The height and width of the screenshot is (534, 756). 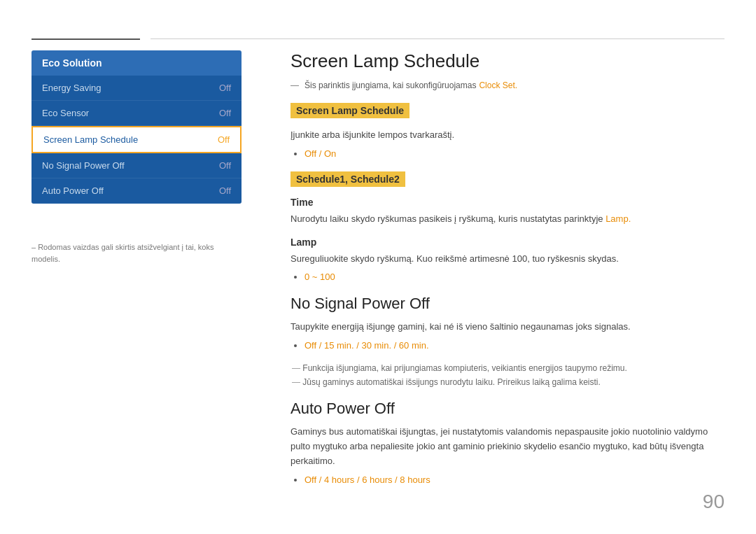 What do you see at coordinates (507, 242) in the screenshot?
I see `lamp-title: Lamp` at bounding box center [507, 242].